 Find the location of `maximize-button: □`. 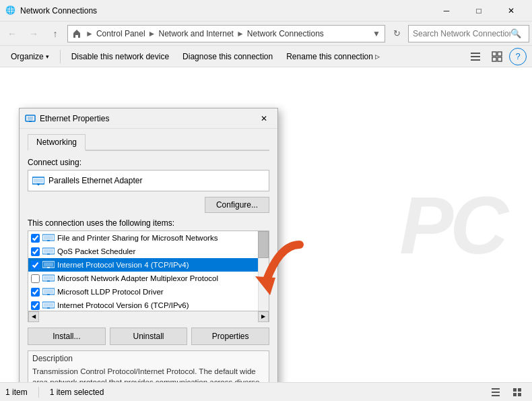

maximize-button: □ is located at coordinates (479, 11).